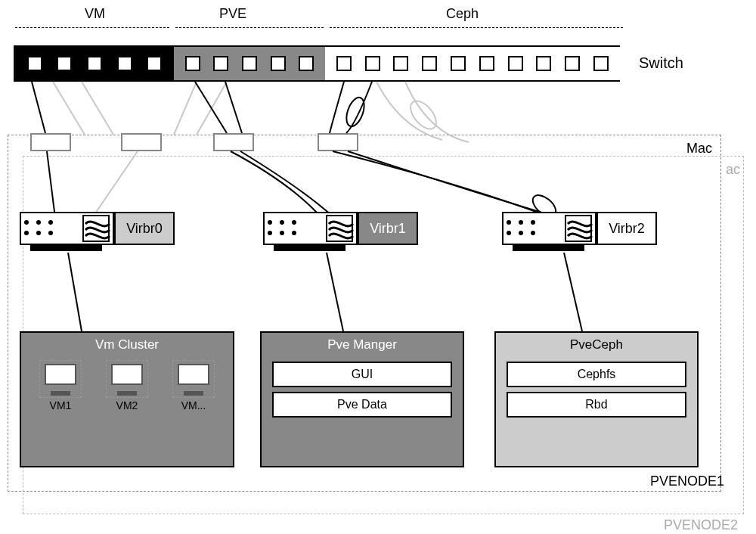  Describe the element at coordinates (661, 64) in the screenshot. I see `switch-label: Switch` at that location.